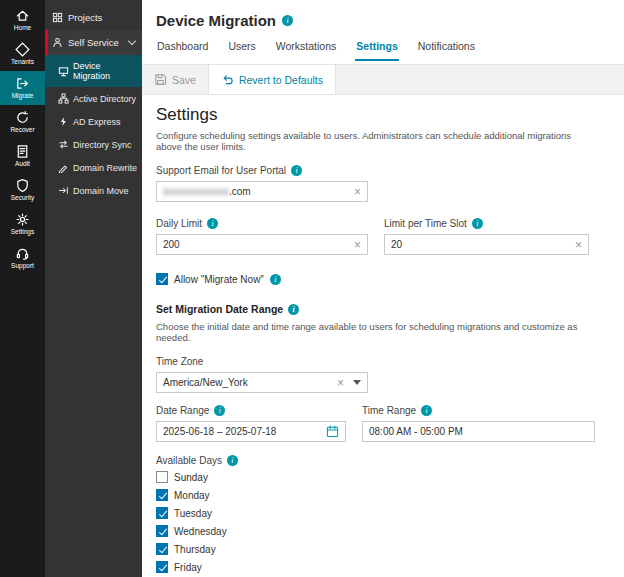 The height and width of the screenshot is (577, 624). I want to click on settings-heading: Settings, so click(382, 115).